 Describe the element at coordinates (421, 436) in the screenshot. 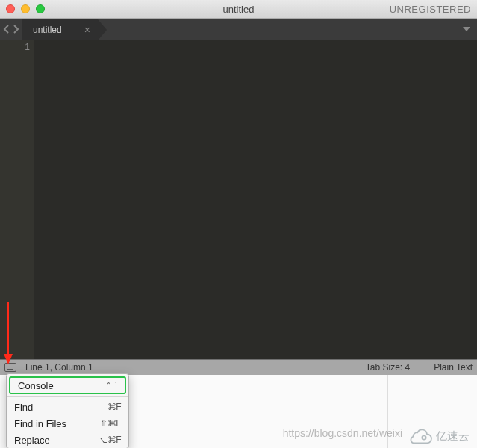

I see `cloud-icon` at that location.